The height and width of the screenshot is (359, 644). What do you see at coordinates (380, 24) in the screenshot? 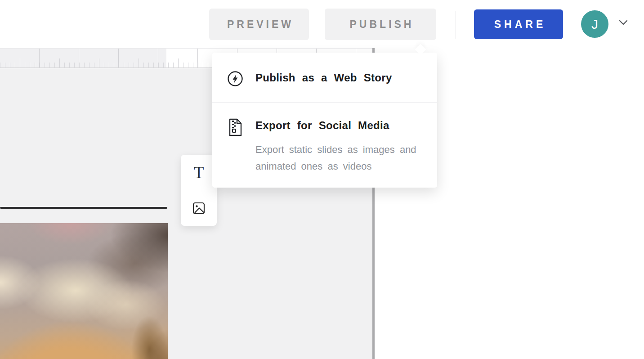
I see `publish-button: PUBLISH` at bounding box center [380, 24].